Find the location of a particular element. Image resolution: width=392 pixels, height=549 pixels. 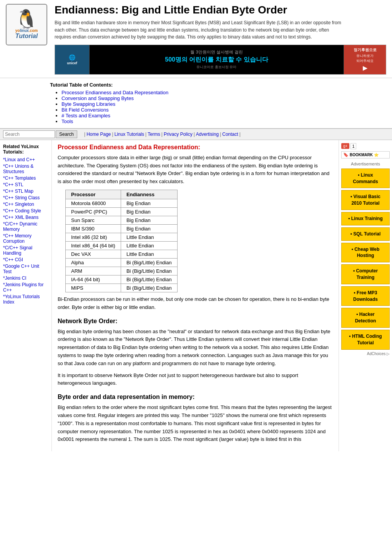

sidebar-link-templates: *C++ Templates is located at coordinates (26, 178).